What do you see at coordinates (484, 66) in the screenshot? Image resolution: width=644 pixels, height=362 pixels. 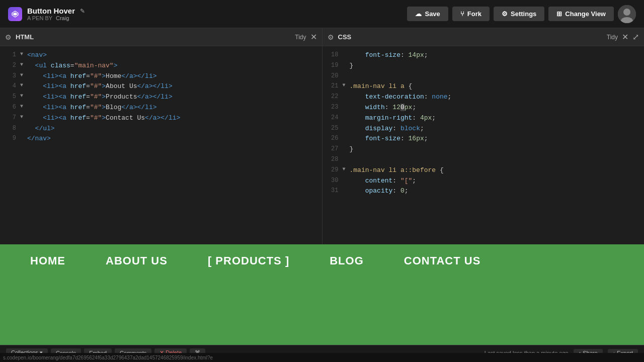 I see `code-line: 19 }` at bounding box center [484, 66].